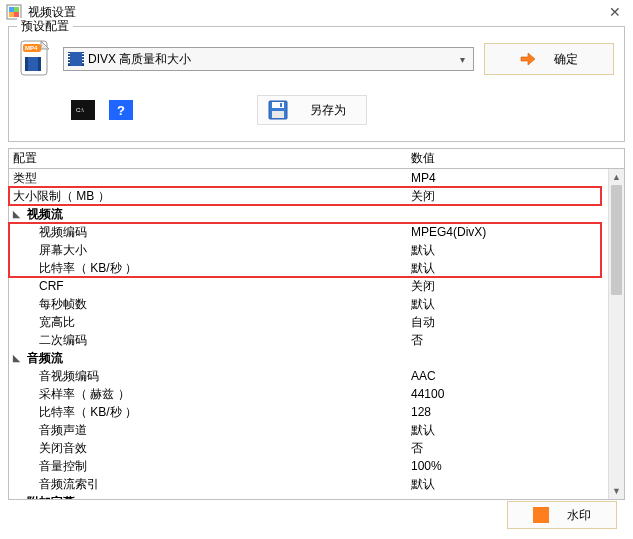 Image resolution: width=633 pixels, height=539 pixels. What do you see at coordinates (316, 12) in the screenshot?
I see `titlebar: 视频设置 ✕` at bounding box center [316, 12].